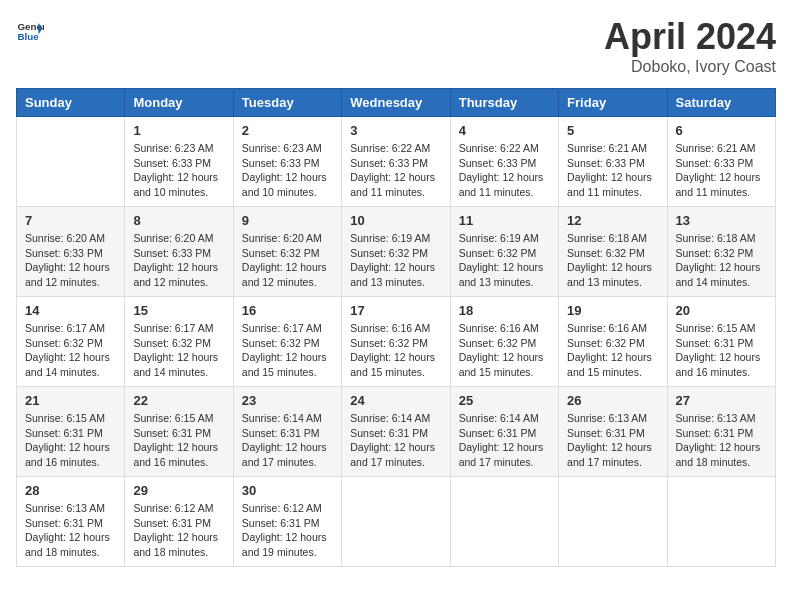 Image resolution: width=792 pixels, height=612 pixels. I want to click on calendar-cell: 6Sunrise: 6:21 AMSunset: 6:33 PMDaylight…, so click(721, 162).